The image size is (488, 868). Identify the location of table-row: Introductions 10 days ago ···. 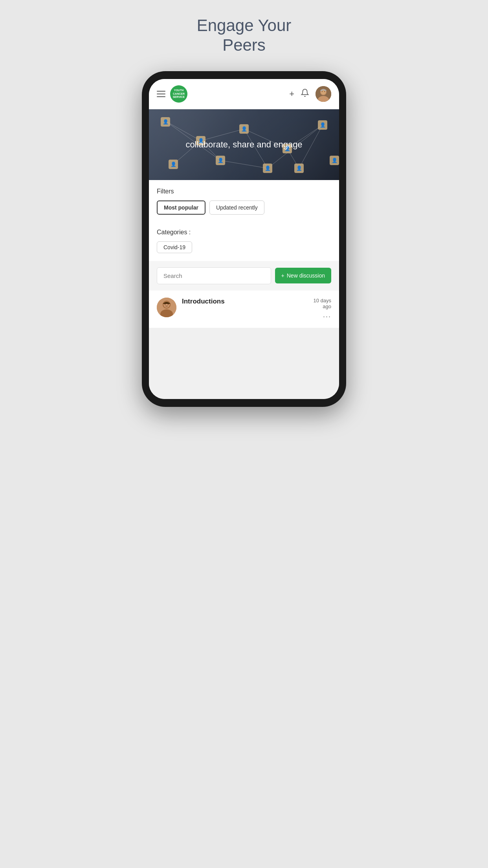
(244, 309).